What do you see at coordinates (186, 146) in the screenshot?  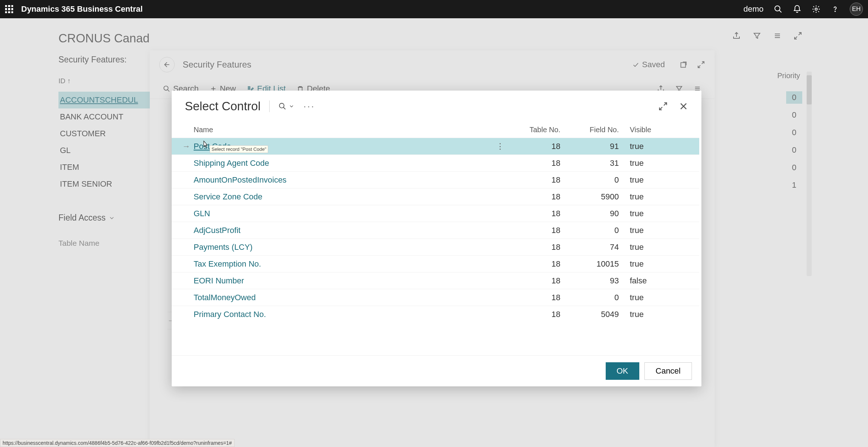 I see `row-indicator-icon: →` at bounding box center [186, 146].